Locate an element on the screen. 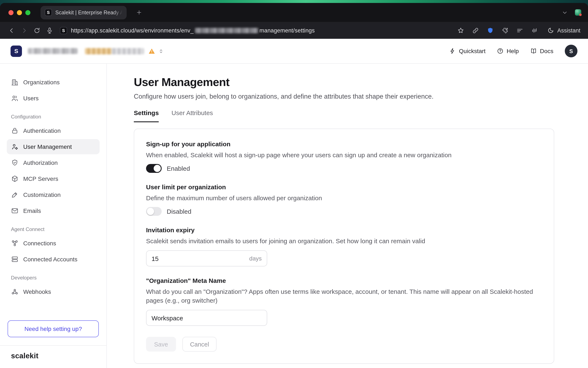  envelope-icon is located at coordinates (15, 211).